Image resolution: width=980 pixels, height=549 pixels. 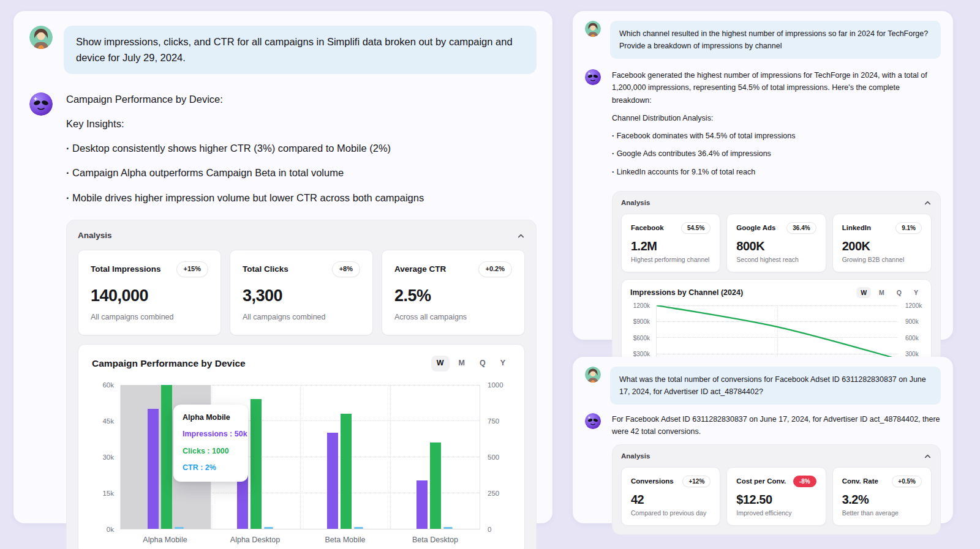 I want to click on stat-value: 3,300, so click(x=301, y=296).